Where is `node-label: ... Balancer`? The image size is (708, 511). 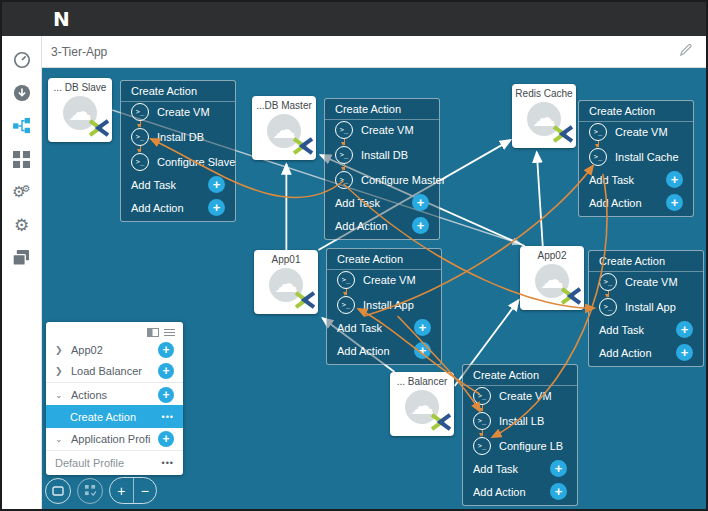 node-label: ... Balancer is located at coordinates (422, 382).